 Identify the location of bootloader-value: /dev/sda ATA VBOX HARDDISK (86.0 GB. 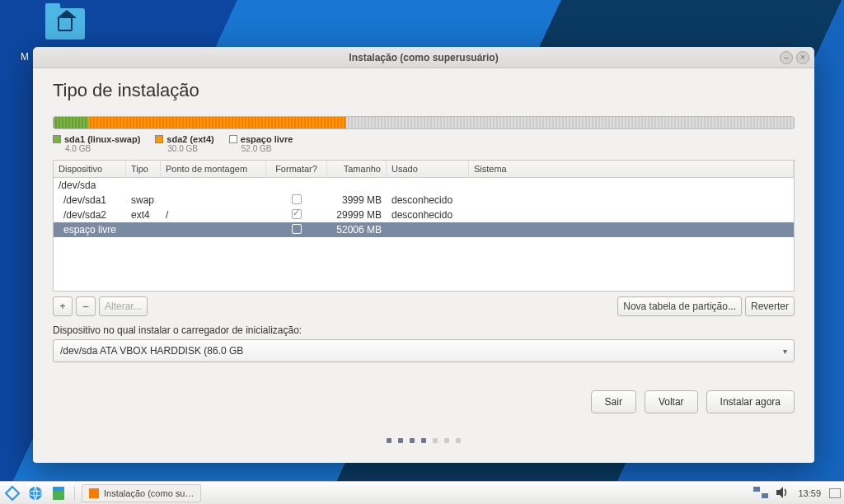
(152, 351).